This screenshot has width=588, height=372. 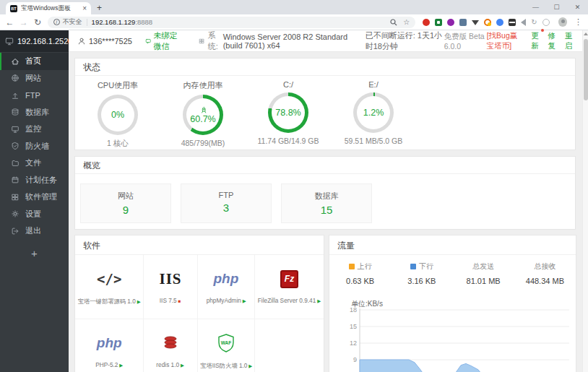 I want to click on sidebar-item-monitor: 监控, so click(x=35, y=129).